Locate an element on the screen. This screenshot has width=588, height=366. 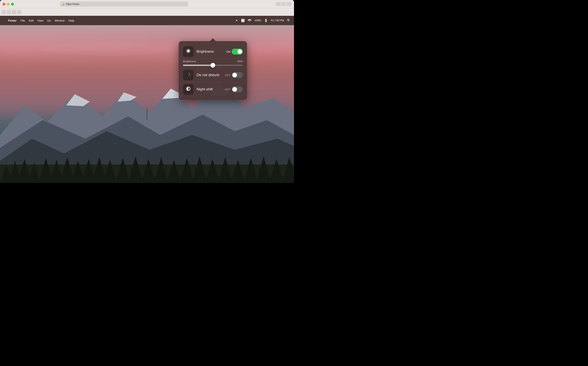
night-shift-toggle-label: OFF is located at coordinates (228, 90).